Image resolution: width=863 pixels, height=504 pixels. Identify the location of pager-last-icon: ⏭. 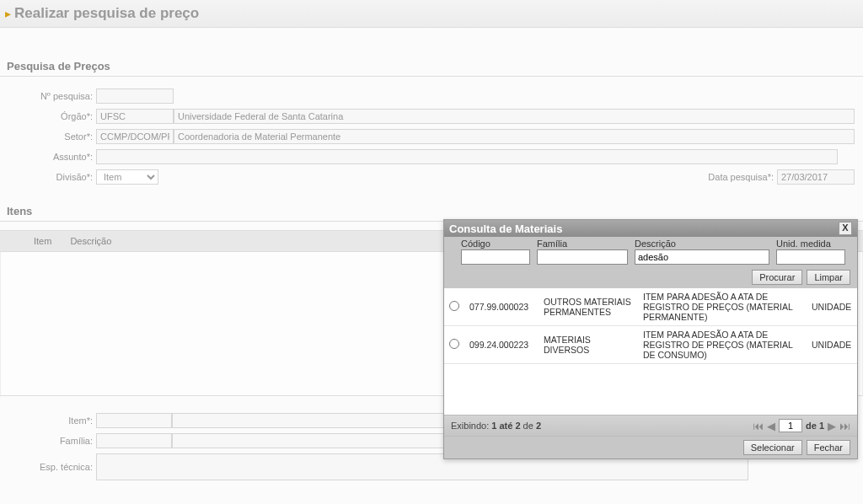
(844, 426).